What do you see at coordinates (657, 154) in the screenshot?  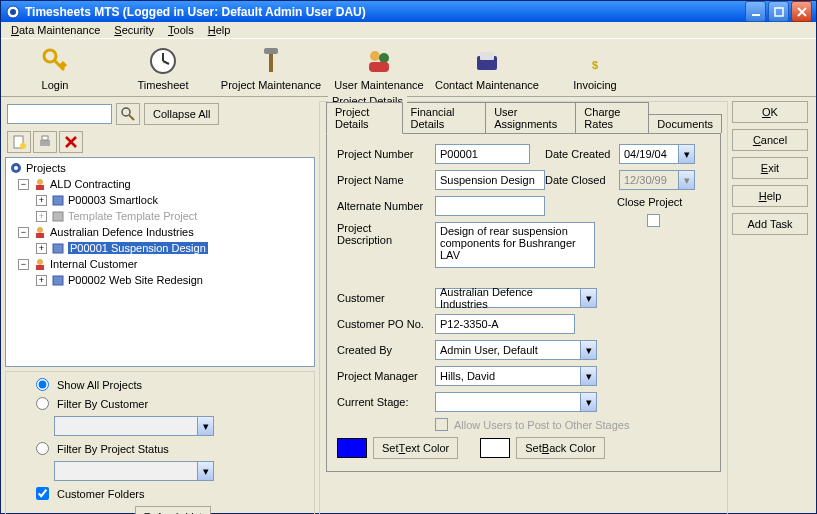 I see `date-created-field: 04/19/04▾` at bounding box center [657, 154].